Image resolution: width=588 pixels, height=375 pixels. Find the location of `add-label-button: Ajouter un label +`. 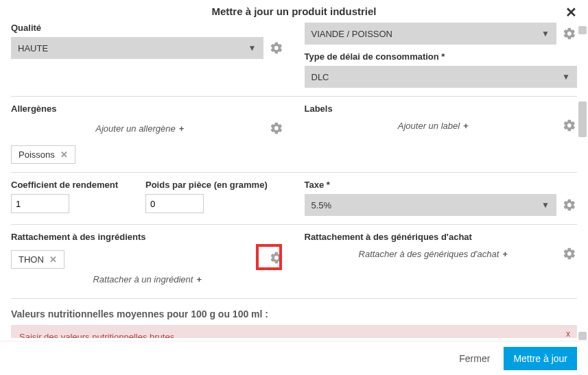

add-label-button: Ajouter un label + is located at coordinates (434, 126).